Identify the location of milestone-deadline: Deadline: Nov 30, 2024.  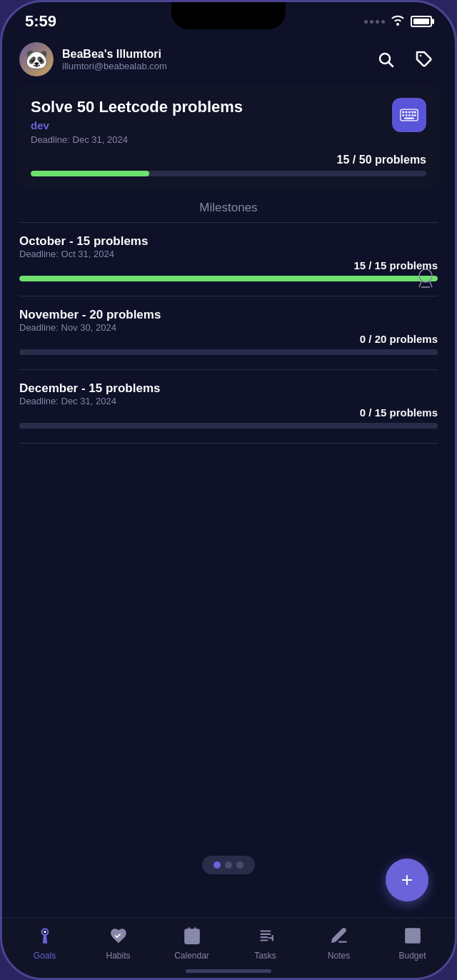
(228, 327).